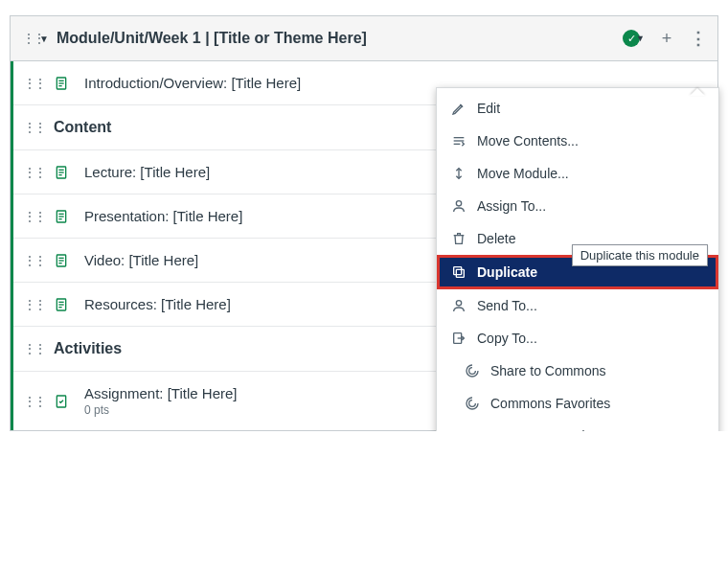 The image size is (728, 572). I want to click on subheader-title: Content, so click(82, 127).